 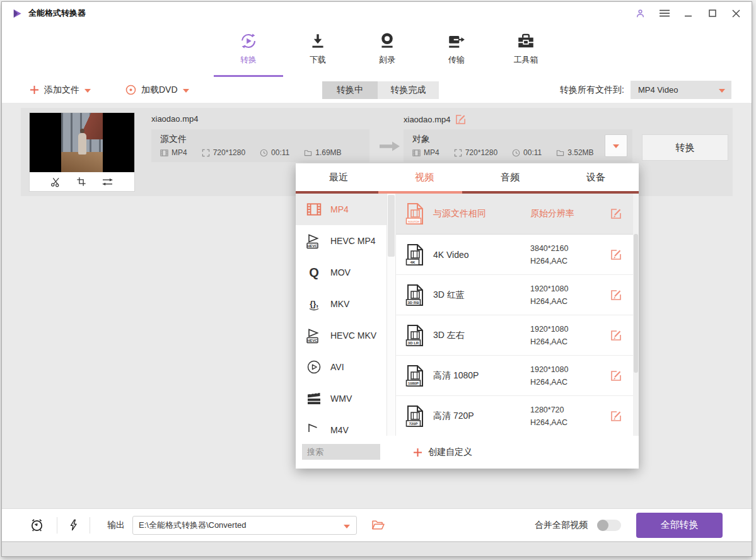 I want to click on account-icon, so click(x=641, y=14).